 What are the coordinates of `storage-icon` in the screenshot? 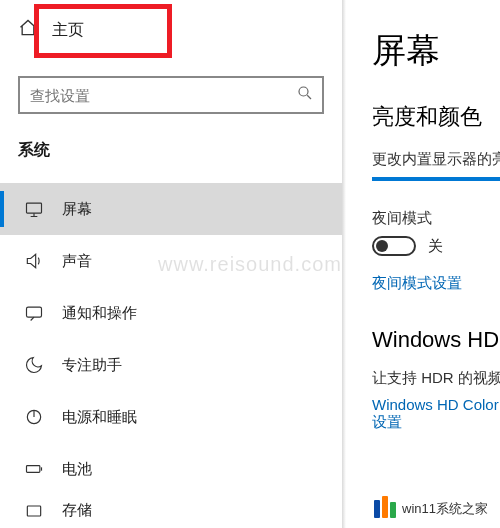 It's located at (34, 511).